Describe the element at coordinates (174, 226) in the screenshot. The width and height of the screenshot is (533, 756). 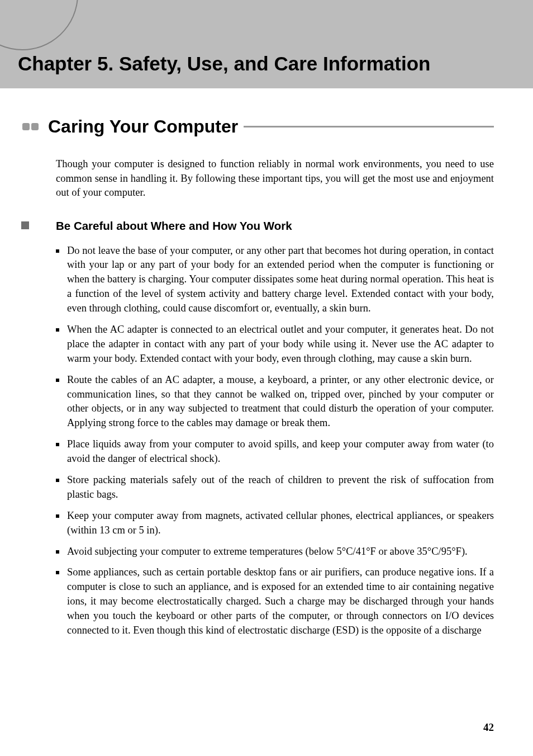
I see `subheading: Be Careful about Where and How You Work` at that location.